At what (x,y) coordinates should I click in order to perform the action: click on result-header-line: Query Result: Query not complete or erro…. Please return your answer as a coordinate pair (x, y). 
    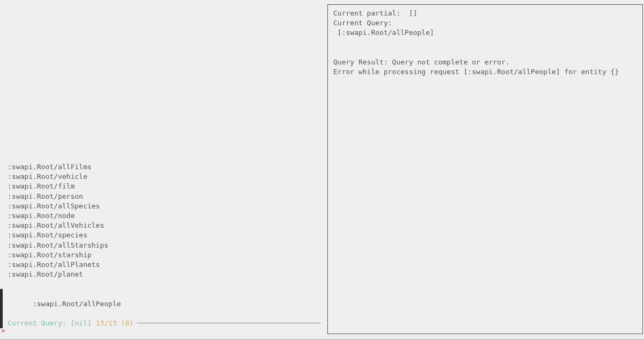
    Looking at the image, I should click on (422, 62).